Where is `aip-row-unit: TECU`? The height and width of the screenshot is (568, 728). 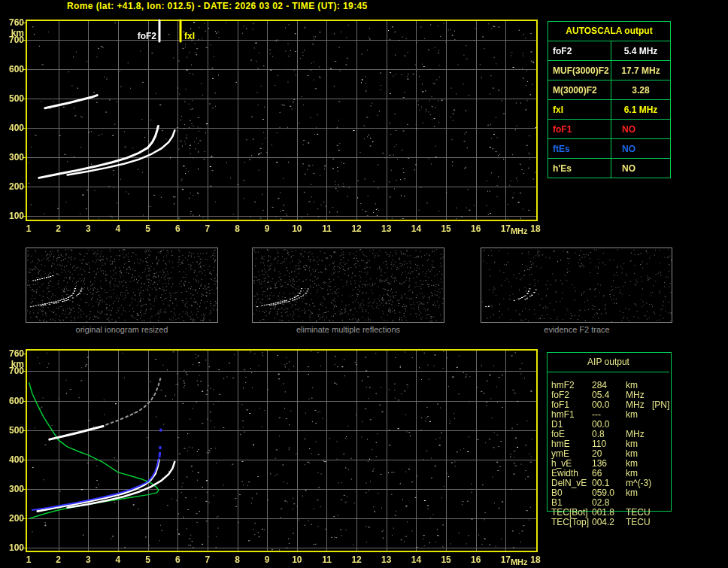
aip-row-unit: TECU is located at coordinates (638, 522).